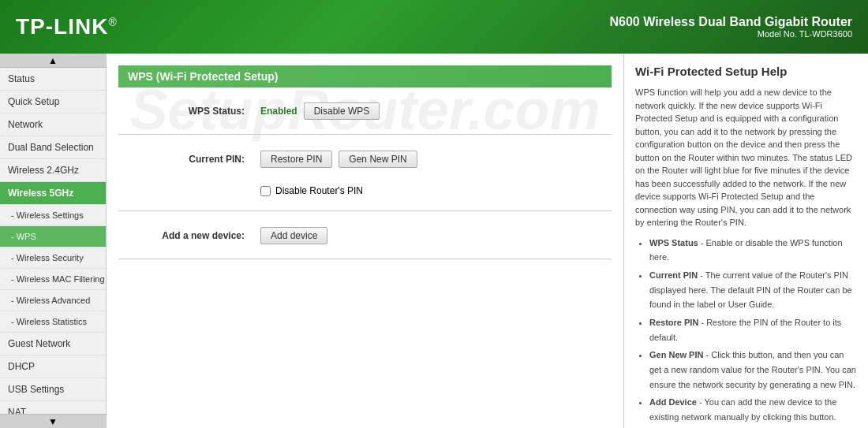  I want to click on sidebar-item-status: Status, so click(53, 79).